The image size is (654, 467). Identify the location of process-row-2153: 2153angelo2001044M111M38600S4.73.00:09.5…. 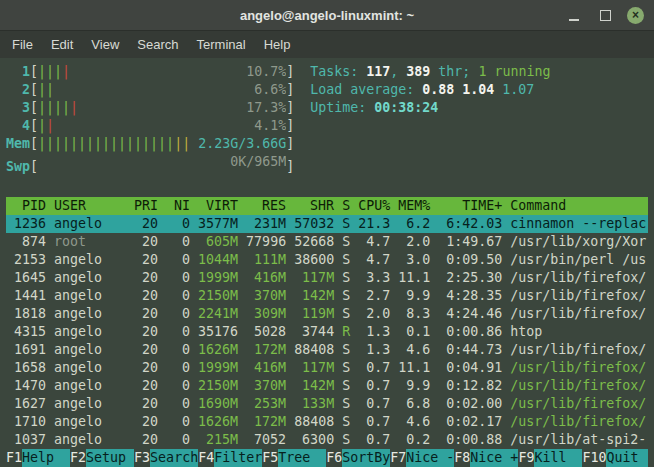
(327, 260).